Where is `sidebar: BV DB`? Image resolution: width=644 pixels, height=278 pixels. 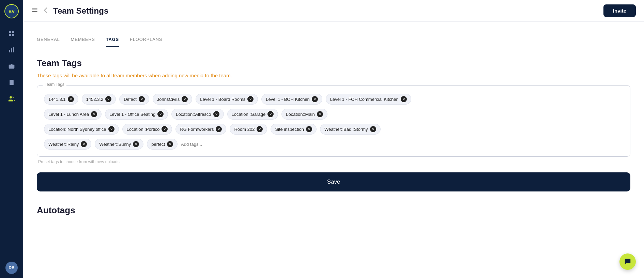
sidebar: BV DB is located at coordinates (12, 139).